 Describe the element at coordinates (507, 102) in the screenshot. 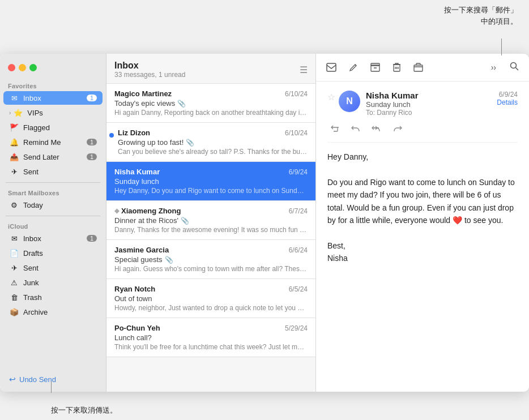

I see `detail-details-link: Details` at that location.